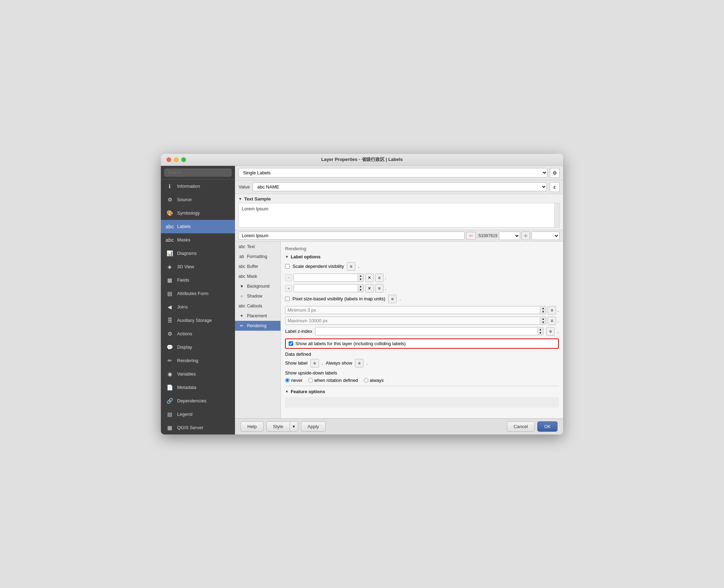 This screenshot has width=724, height=588. Describe the element at coordinates (374, 380) in the screenshot. I see `radio-always: always` at that location.